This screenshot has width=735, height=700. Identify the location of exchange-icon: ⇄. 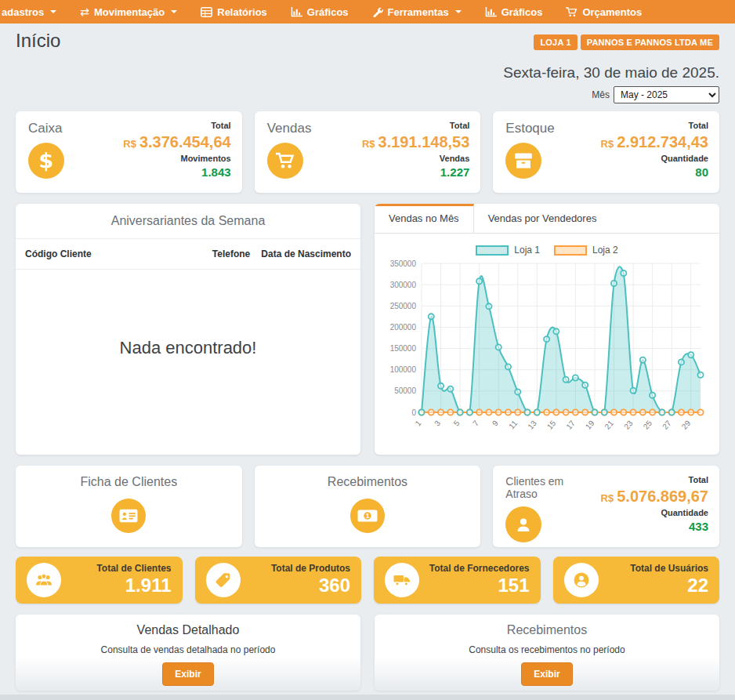
(85, 12).